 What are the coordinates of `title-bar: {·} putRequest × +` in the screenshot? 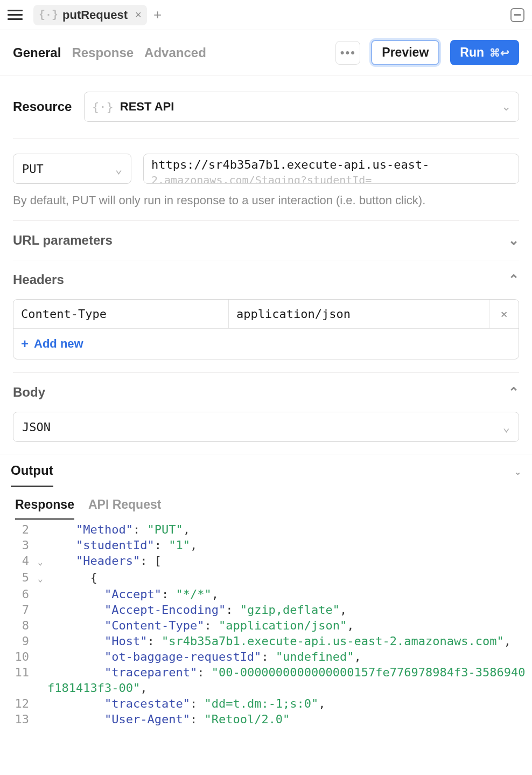 It's located at (266, 15).